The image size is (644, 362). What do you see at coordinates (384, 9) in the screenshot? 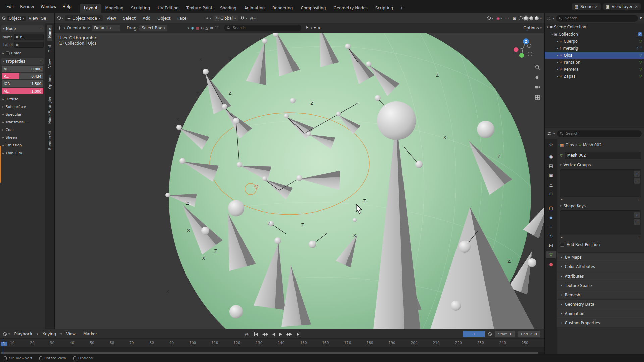
I see `workspace-tab-scripting: Scripting` at bounding box center [384, 9].